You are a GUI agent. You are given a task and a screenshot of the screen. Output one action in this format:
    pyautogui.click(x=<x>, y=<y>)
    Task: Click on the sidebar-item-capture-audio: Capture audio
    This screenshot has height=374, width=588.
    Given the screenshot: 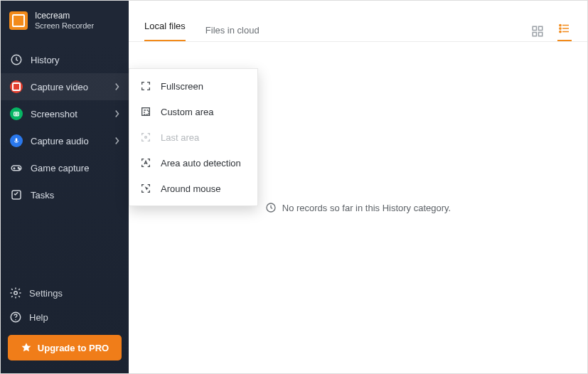 What is the action you would take?
    pyautogui.click(x=65, y=141)
    